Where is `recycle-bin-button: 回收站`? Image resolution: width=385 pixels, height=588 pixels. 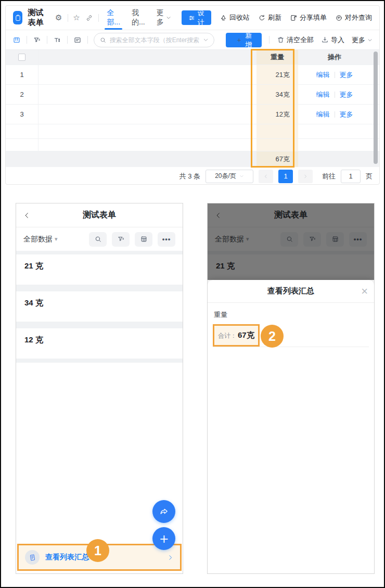 recycle-bin-button: 回收站 is located at coordinates (235, 18).